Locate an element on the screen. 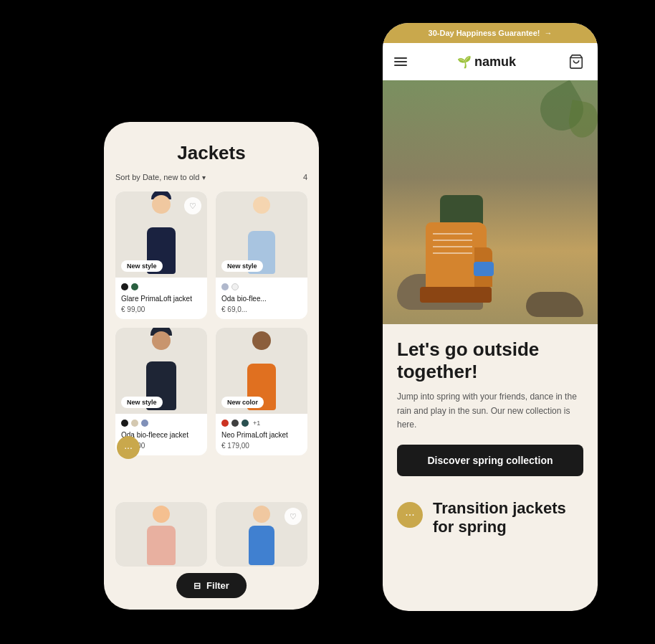 Image resolution: width=655 pixels, height=644 pixels. product-price: € 179,00 is located at coordinates (262, 446).